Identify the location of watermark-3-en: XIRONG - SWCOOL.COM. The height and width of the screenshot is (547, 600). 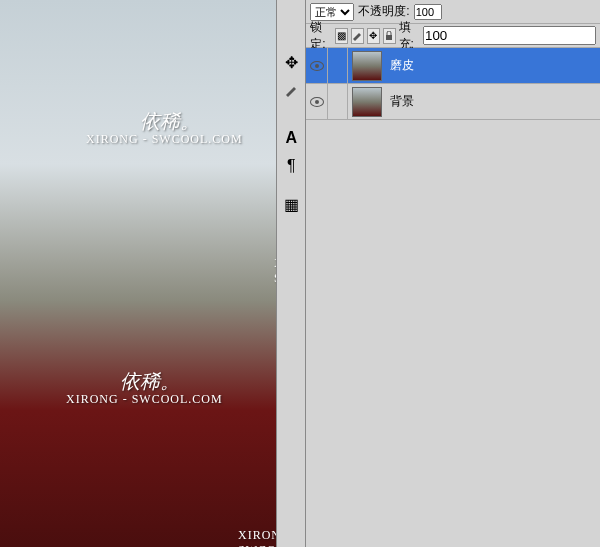
(144, 400).